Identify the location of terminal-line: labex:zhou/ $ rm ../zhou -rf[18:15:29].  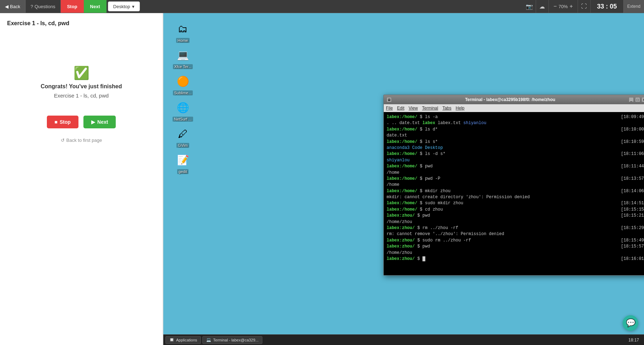
(515, 228).